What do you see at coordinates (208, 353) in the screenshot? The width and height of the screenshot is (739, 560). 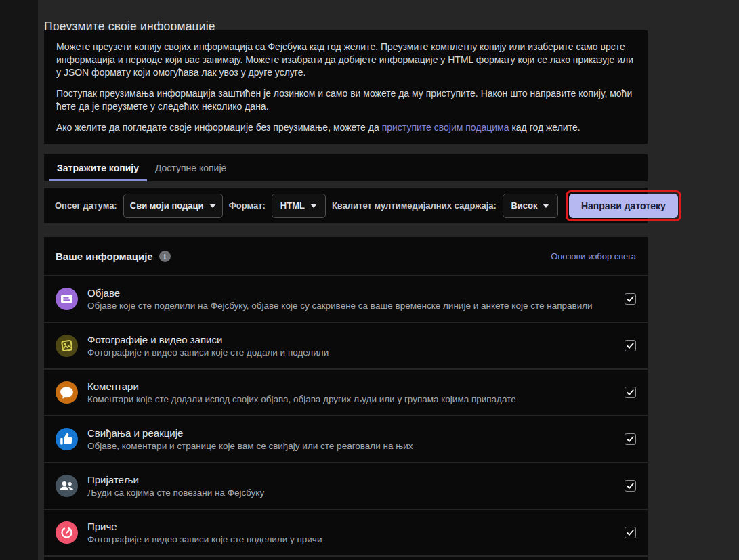 I see `list-item-description: Фотографије и видео записи које сте дода…` at bounding box center [208, 353].